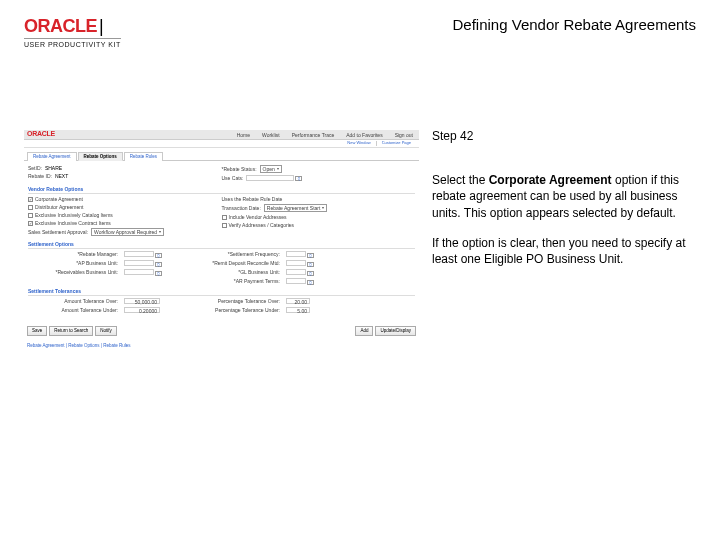 This screenshot has width=720, height=540. I want to click on corporate-agreement-label: Corporate Agreement, so click(59, 199).